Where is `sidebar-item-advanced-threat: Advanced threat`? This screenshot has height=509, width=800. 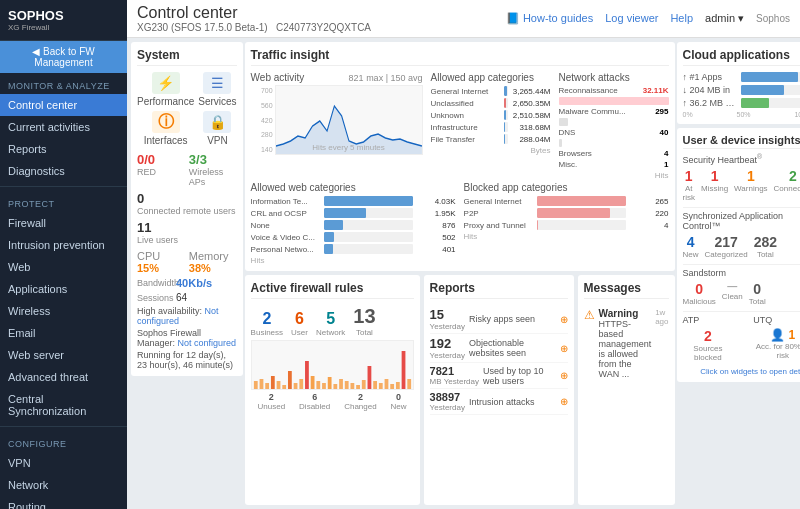 sidebar-item-advanced-threat: Advanced threat is located at coordinates (64, 377).